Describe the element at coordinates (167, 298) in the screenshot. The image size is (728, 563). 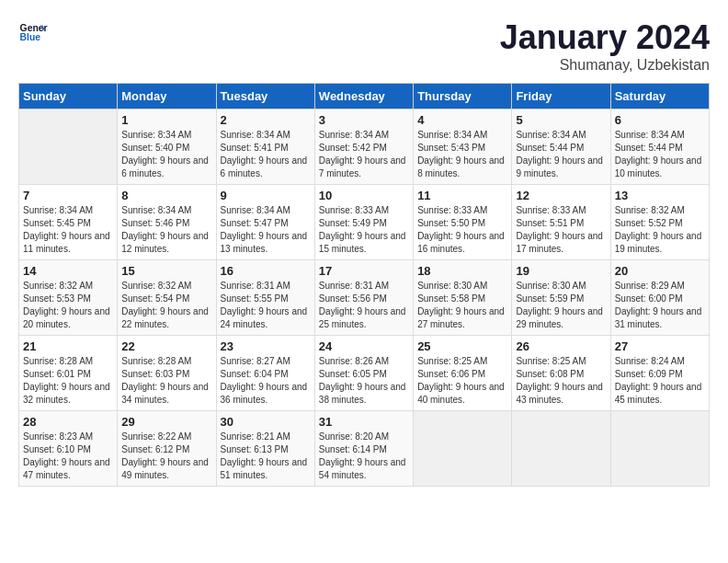
I see `calendar-cell: 15Sunrise: 8:32 AMSunset: 5:54 PMDayligh…` at that location.